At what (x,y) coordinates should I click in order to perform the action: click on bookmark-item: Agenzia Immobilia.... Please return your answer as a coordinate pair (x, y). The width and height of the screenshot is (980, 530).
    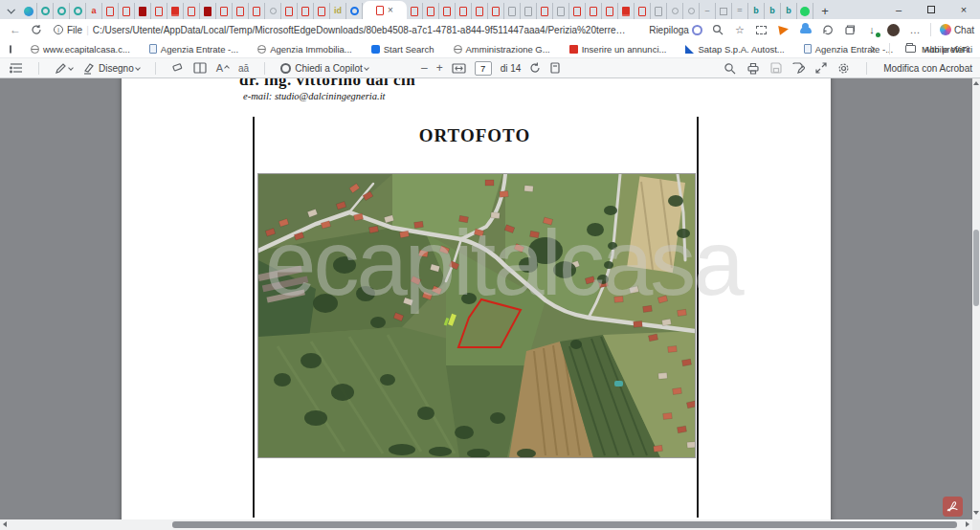
    Looking at the image, I should click on (304, 50).